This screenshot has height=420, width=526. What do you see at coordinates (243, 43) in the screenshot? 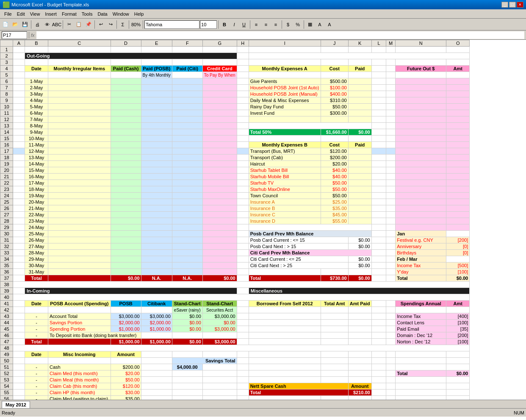
I see `col-H: H` at bounding box center [243, 43].